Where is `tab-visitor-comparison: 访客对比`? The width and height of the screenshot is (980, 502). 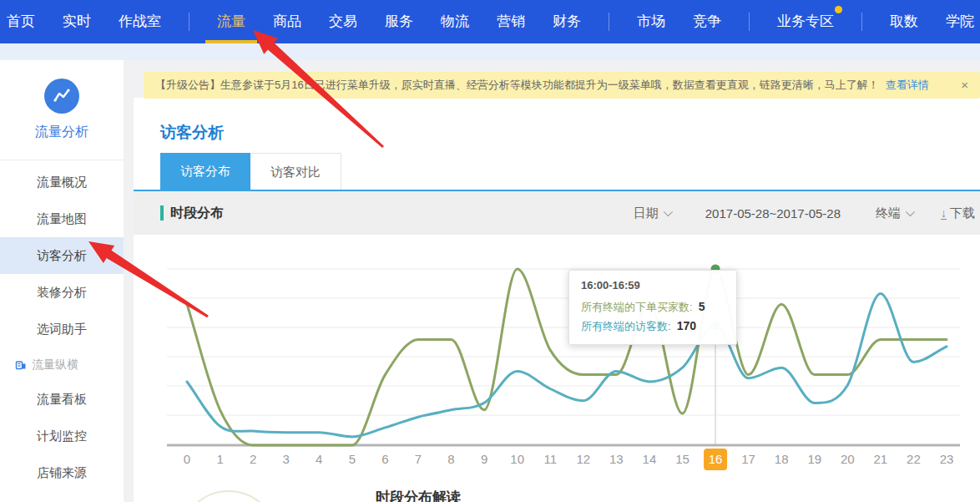
tab-visitor-comparison: 访客对比 is located at coordinates (296, 171).